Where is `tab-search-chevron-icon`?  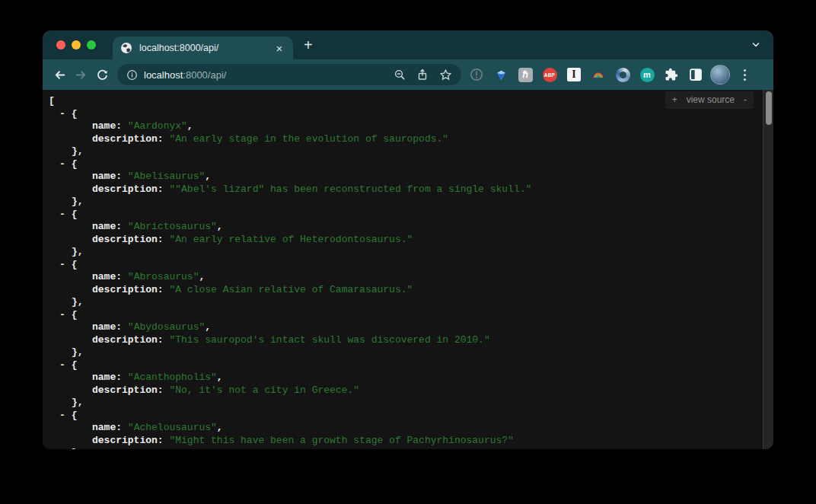 tab-search-chevron-icon is located at coordinates (756, 45).